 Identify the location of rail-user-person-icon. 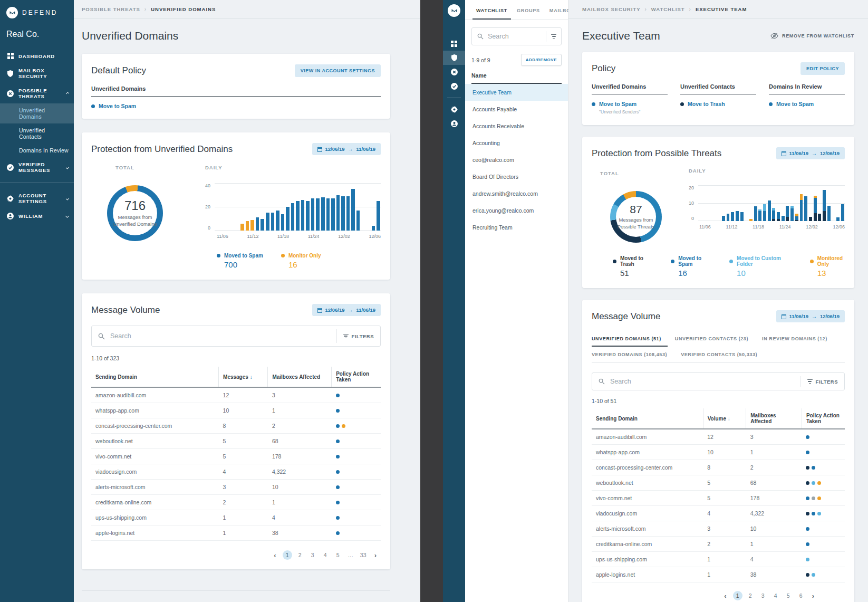
(454, 123).